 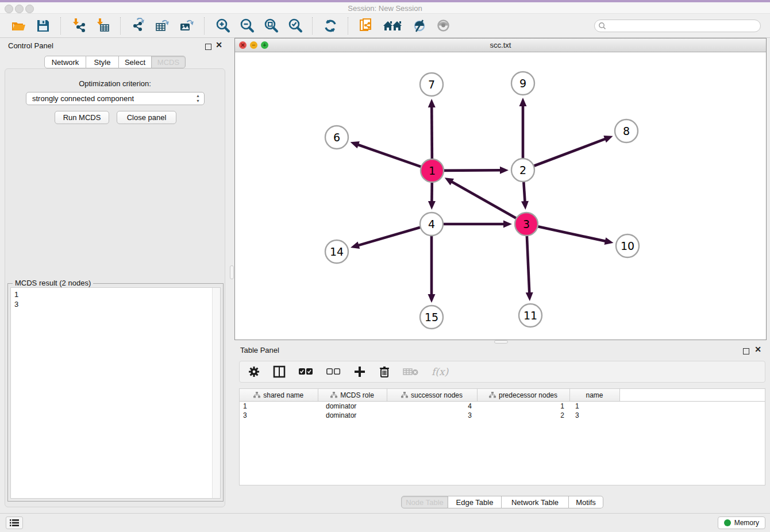 What do you see at coordinates (222, 26) in the screenshot?
I see `zoom-in-icon` at bounding box center [222, 26].